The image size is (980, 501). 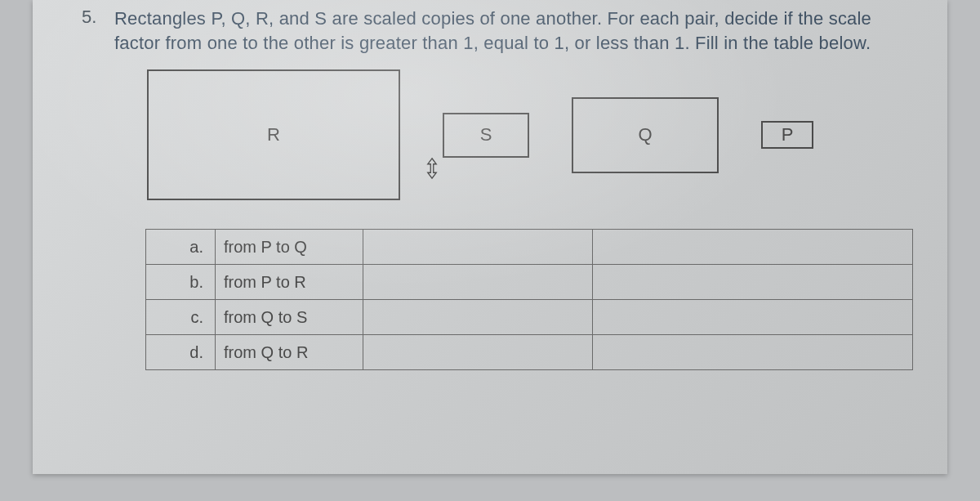 What do you see at coordinates (514, 31) in the screenshot?
I see `problem-text: Rectangles P, Q, R, and S are scaled cop…` at bounding box center [514, 31].